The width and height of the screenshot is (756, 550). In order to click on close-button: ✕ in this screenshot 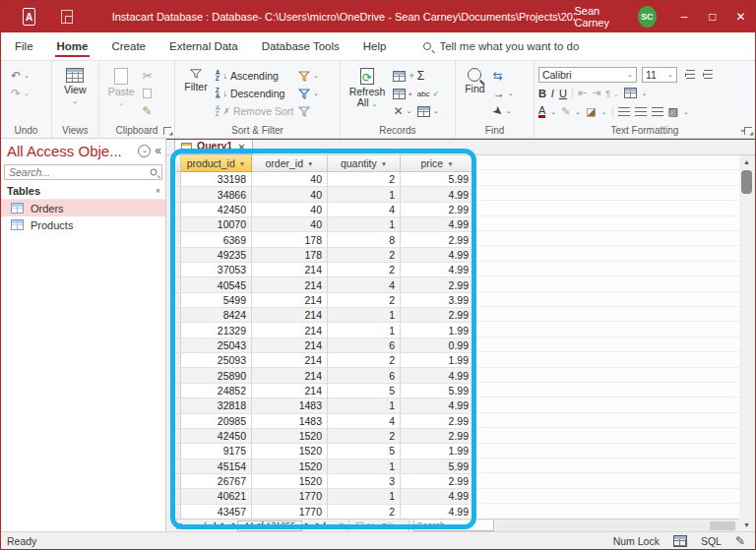, I will do `click(740, 17)`.